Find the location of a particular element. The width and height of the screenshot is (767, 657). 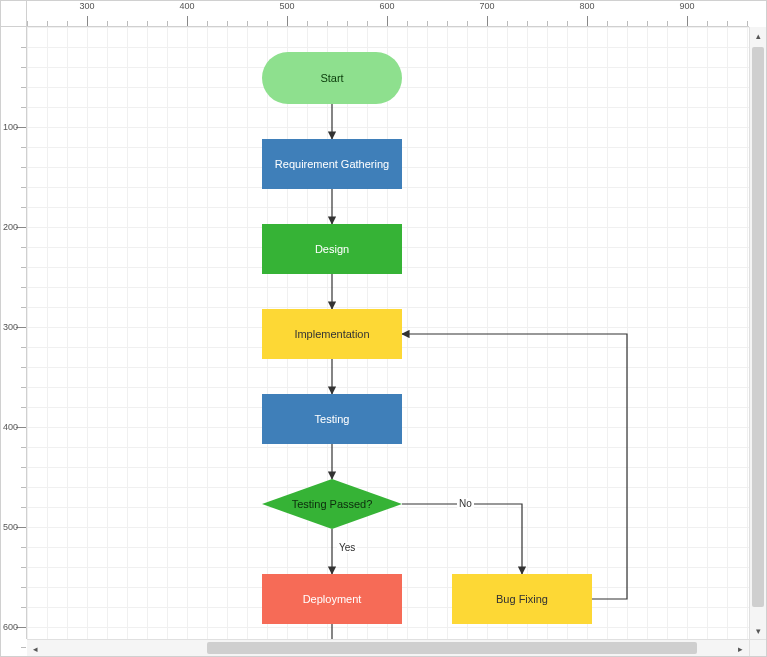

ruler-v-tick-label: 500 is located at coordinates (10, 527).